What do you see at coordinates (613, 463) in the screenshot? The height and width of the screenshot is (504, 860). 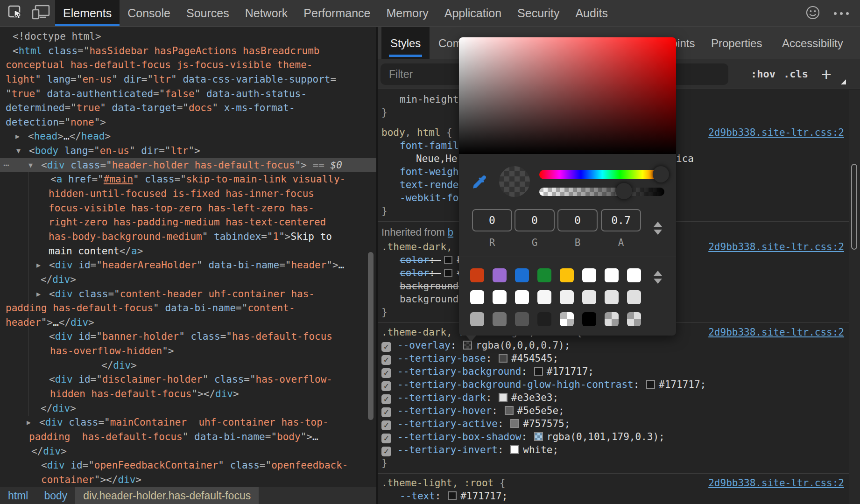 I see `css-rule-line: }` at bounding box center [613, 463].